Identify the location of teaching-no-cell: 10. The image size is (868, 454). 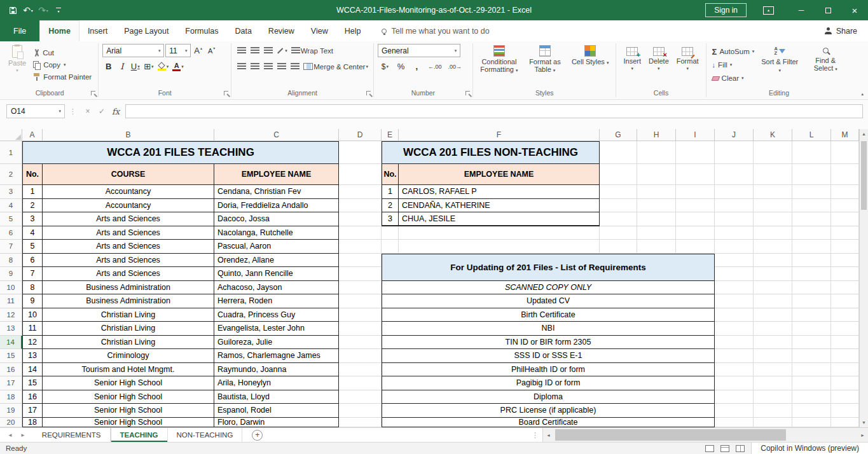
(32, 315).